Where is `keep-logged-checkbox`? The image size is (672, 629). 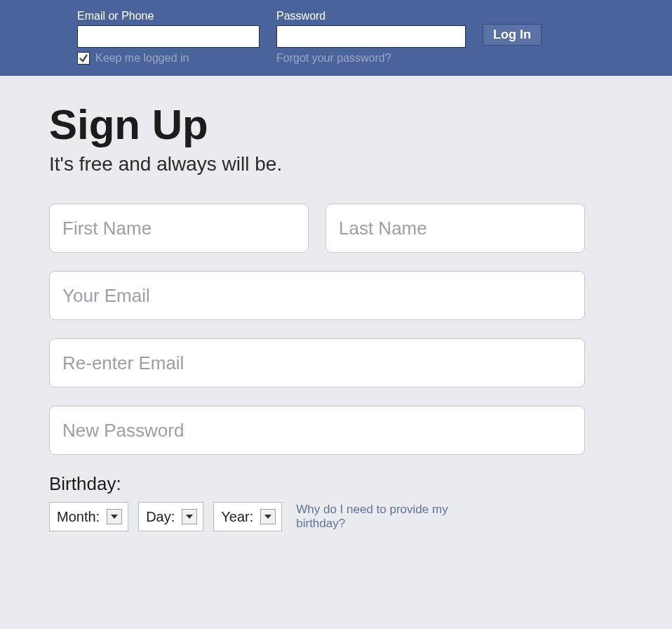
keep-logged-checkbox is located at coordinates (83, 58).